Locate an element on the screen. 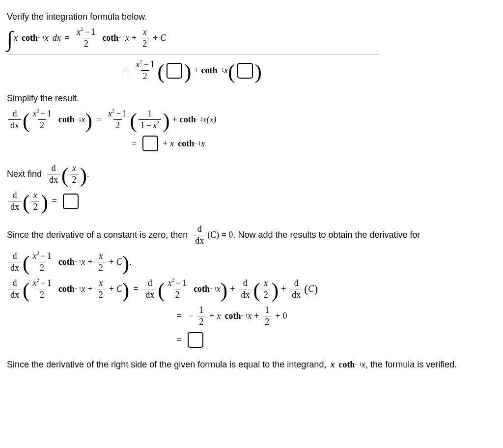 This screenshot has height=448, width=503. simplify-heading: Simplify the result. is located at coordinates (252, 98).